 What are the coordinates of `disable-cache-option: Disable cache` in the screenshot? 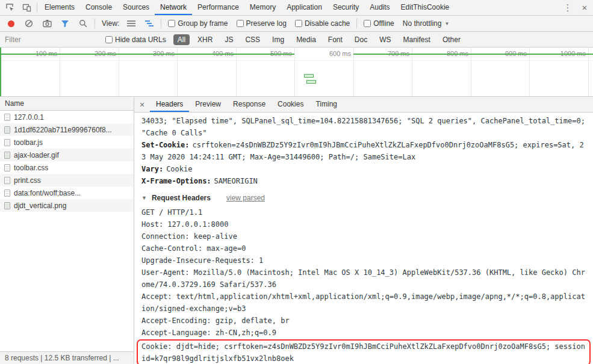 It's located at (323, 23).